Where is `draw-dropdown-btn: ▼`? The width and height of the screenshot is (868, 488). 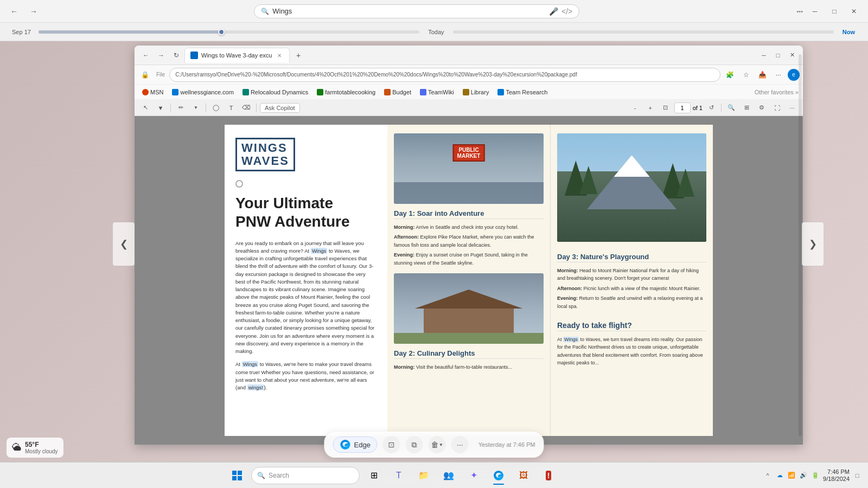
draw-dropdown-btn: ▼ is located at coordinates (196, 108).